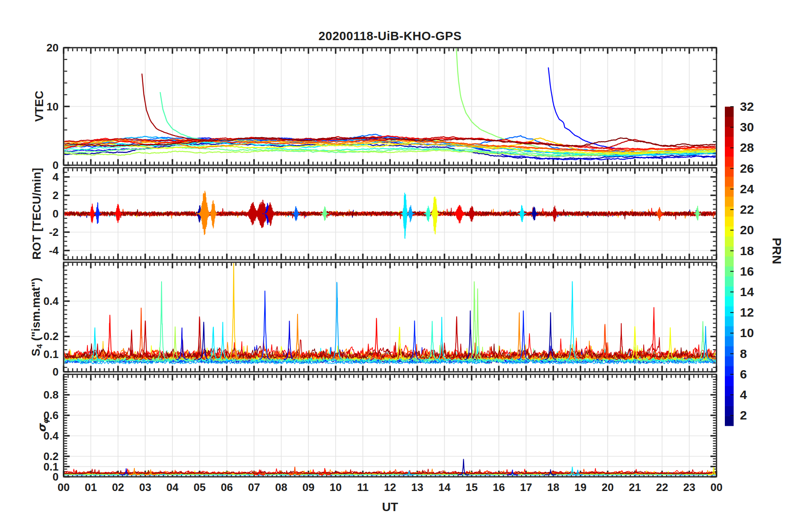 This screenshot has height=532, width=796. Describe the element at coordinates (36, 311) in the screenshot. I see `s4-suffix: ("ism.mat")` at that location.